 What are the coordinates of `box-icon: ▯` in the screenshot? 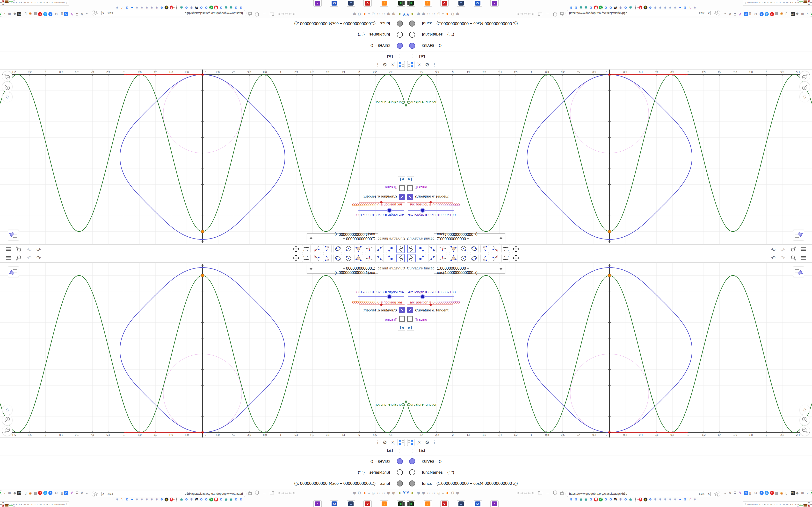 It's located at (26, 14).